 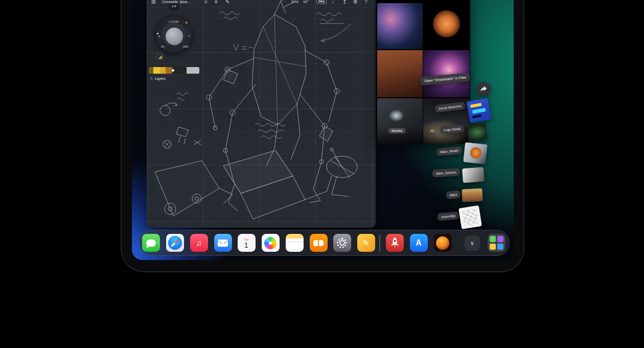 What do you see at coordinates (151, 243) in the screenshot?
I see `speech-bubble-icon` at bounding box center [151, 243].